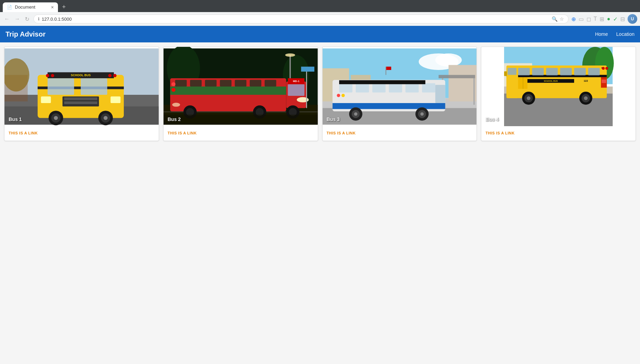  Describe the element at coordinates (81, 94) in the screenshot. I see `bus1-card: SCHOOL BUS Bus 1 THIS IS A LI` at that location.